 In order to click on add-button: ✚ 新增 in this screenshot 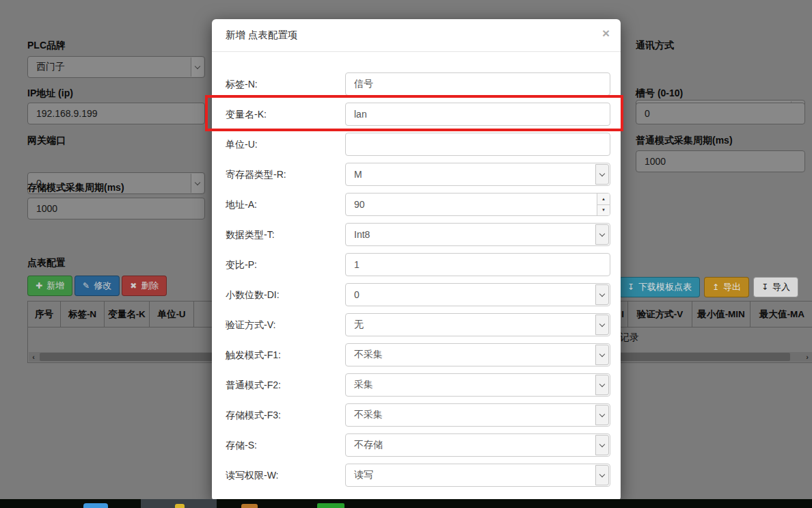, I will do `click(50, 286)`.